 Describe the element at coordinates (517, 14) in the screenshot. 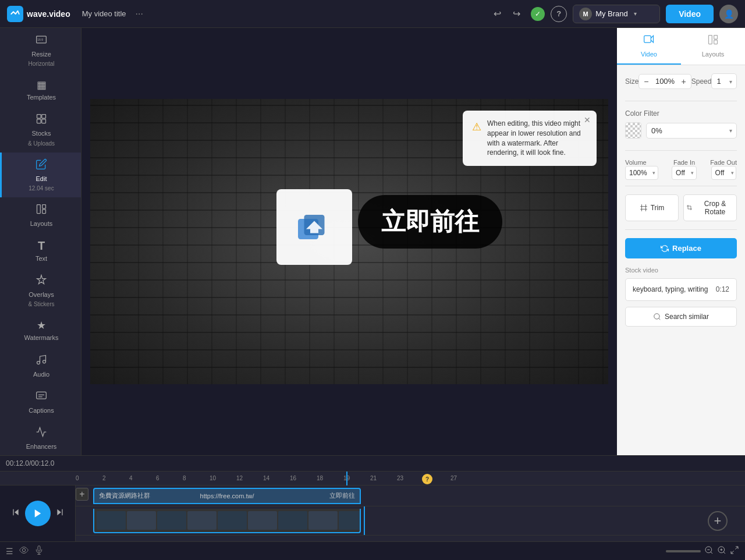

I see `redo-button: ↪` at that location.